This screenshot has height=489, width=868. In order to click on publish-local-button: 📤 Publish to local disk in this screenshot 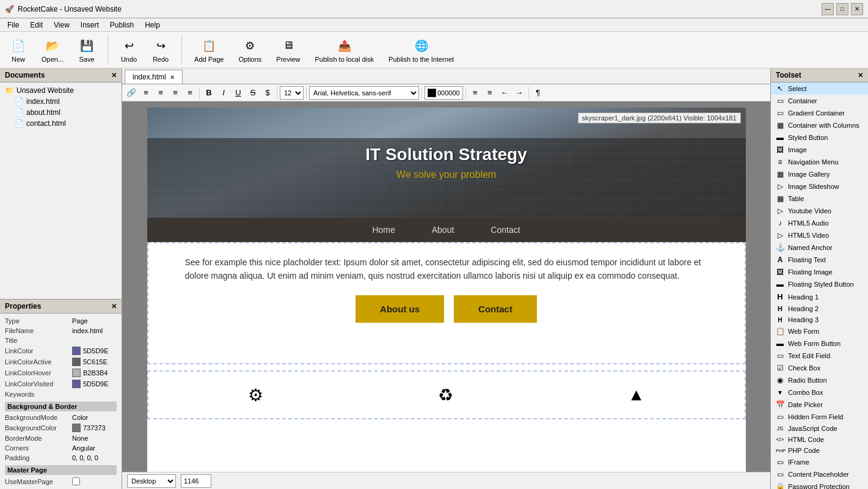, I will do `click(345, 50)`.